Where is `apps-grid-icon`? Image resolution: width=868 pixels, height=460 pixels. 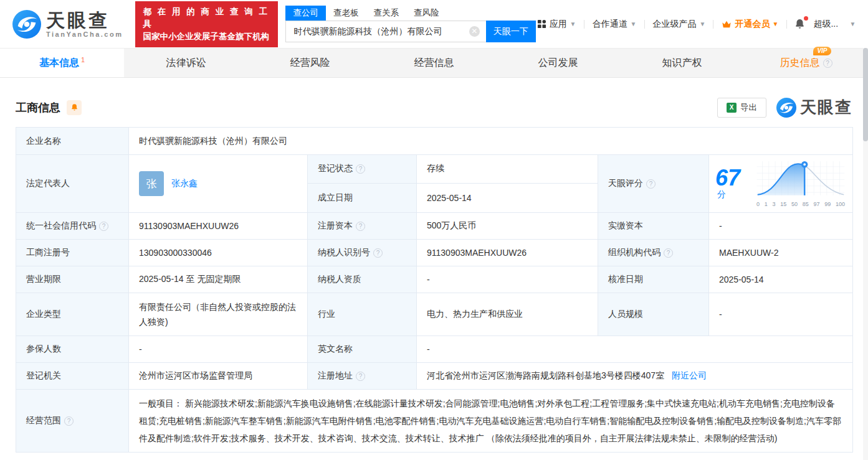
apps-grid-icon is located at coordinates (542, 24).